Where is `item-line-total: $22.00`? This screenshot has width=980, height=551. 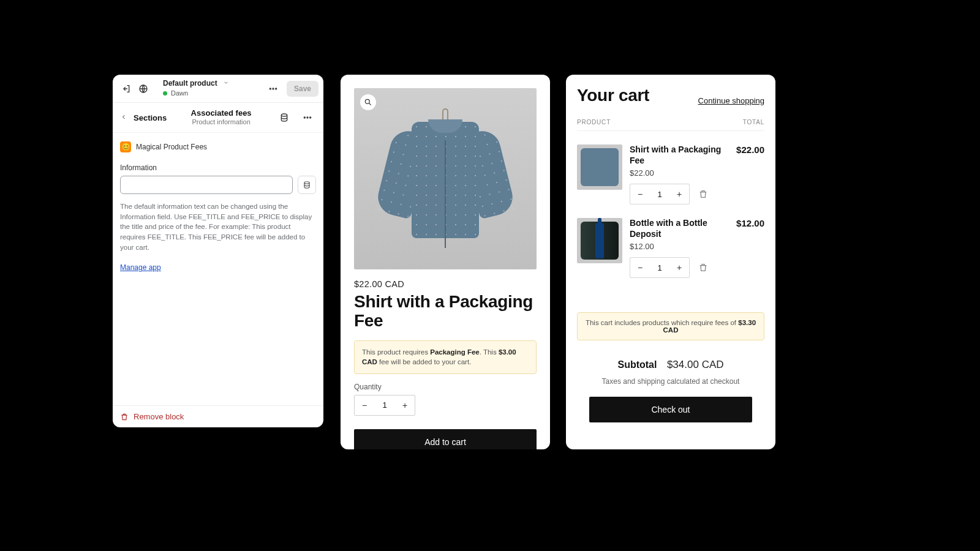
item-line-total: $22.00 is located at coordinates (750, 174).